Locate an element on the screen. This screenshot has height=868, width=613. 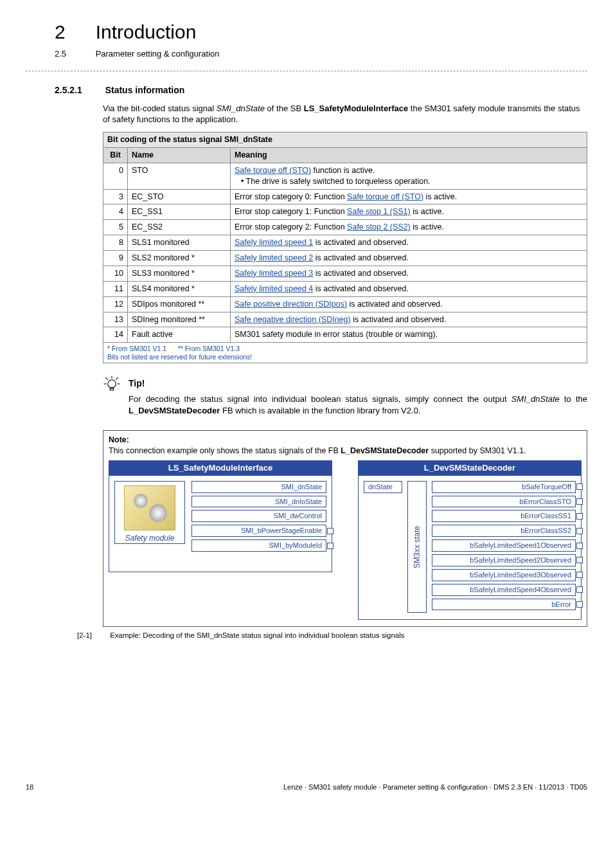
table-caption-row: Bit coding of the status signal SMI_dnSt… is located at coordinates (346, 140).